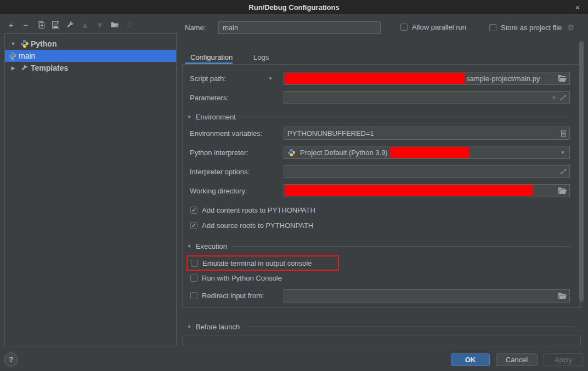 The height and width of the screenshot is (371, 588). Describe the element at coordinates (131, 26) in the screenshot. I see `svg-text: z` at that location.